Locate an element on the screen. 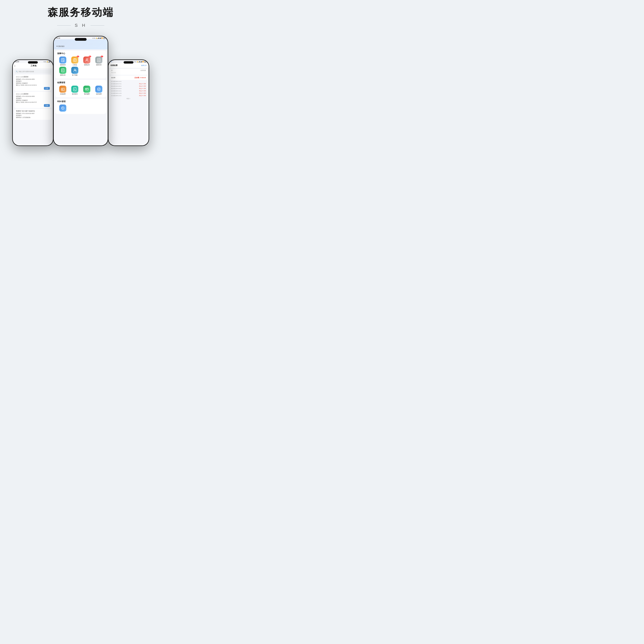 This screenshot has width=644, height=644. icon-baoshi-chuli: 45 报事处理 is located at coordinates (87, 61).